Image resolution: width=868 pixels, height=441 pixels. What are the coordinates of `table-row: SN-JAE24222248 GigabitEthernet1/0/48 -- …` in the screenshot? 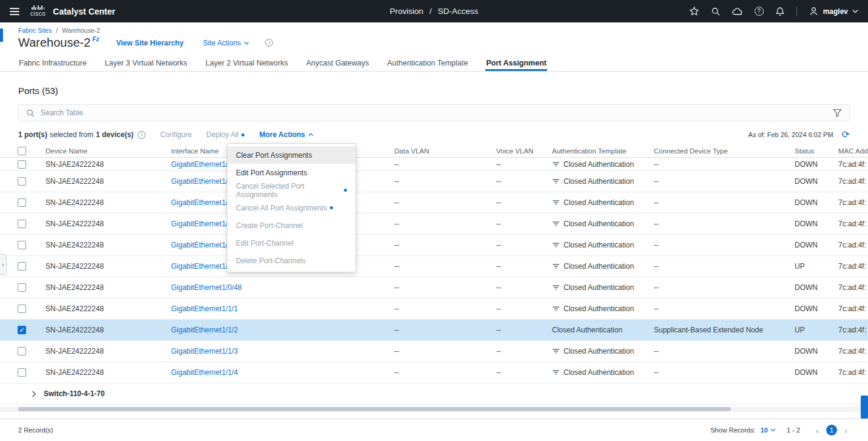 It's located at (434, 288).